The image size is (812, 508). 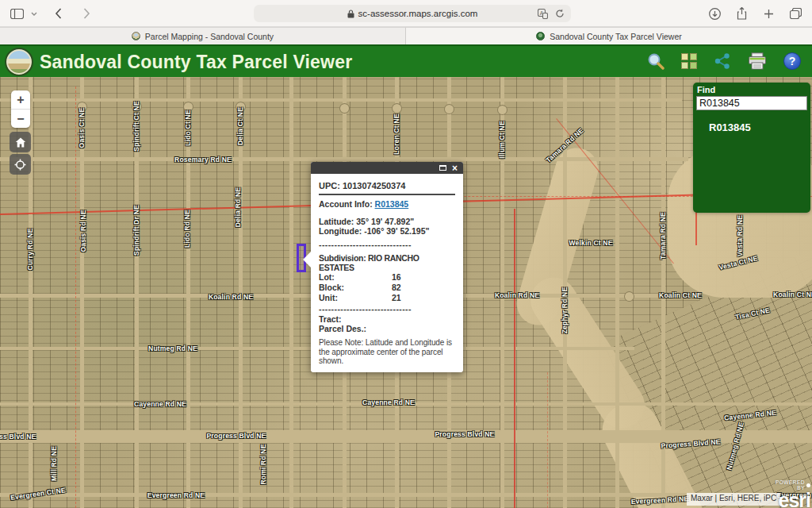 I want to click on parcel-detail-row: Unit:21, so click(x=387, y=298).